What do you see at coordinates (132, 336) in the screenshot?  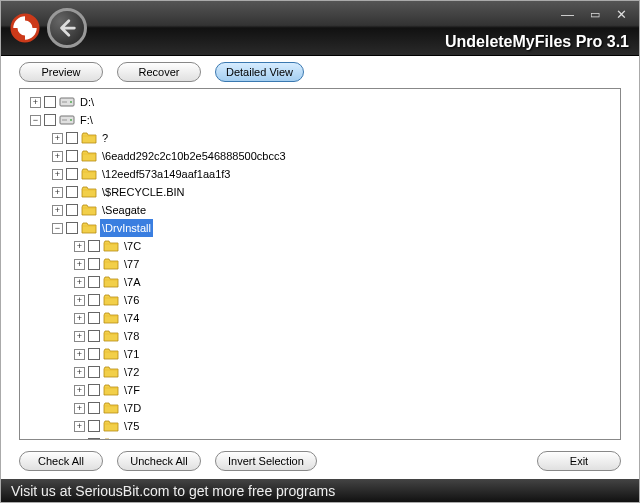 I see `node-label: \78` at bounding box center [132, 336].